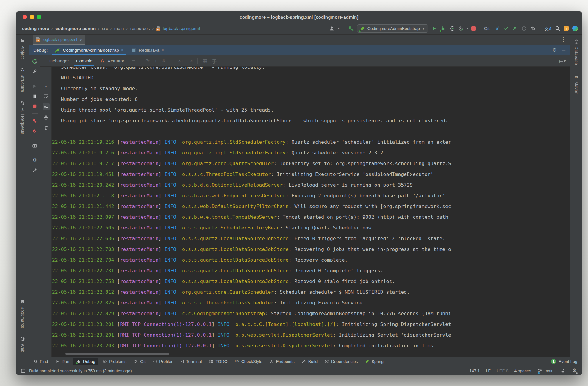 This screenshot has height=386, width=588. Describe the element at coordinates (218, 362) in the screenshot. I see `tool-window-button-todo: TODO` at that location.